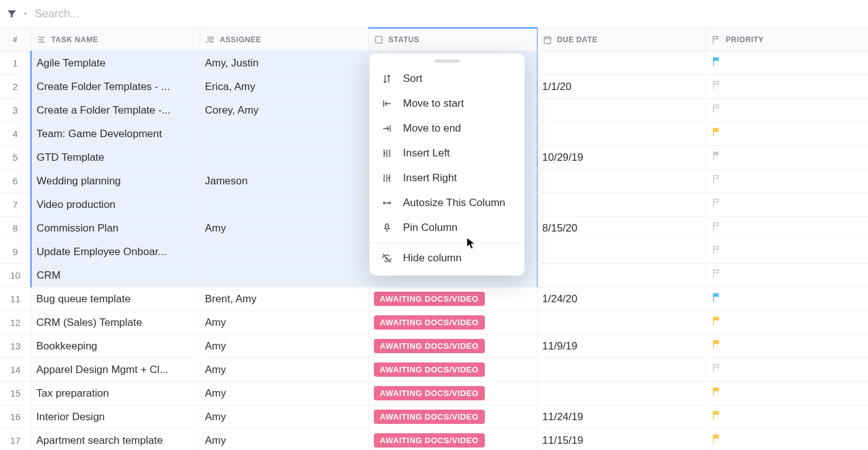  What do you see at coordinates (621, 439) in the screenshot?
I see `due-date-cell: 11/15/19` at bounding box center [621, 439].